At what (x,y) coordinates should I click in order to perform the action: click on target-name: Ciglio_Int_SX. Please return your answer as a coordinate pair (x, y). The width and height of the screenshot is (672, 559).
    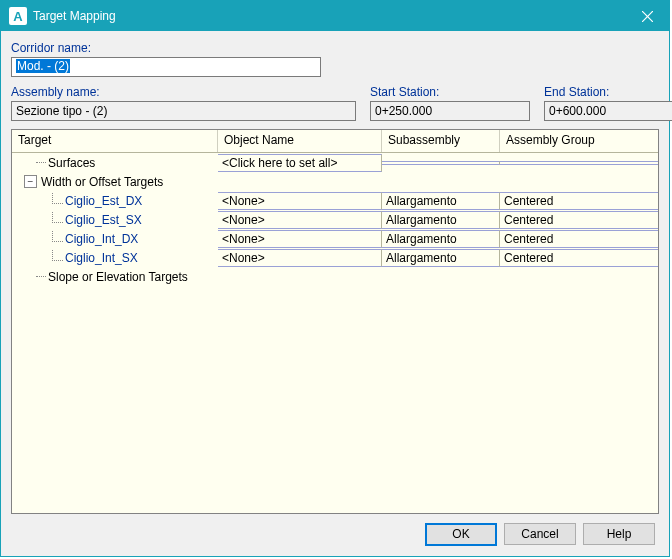
    Looking at the image, I should click on (102, 258).